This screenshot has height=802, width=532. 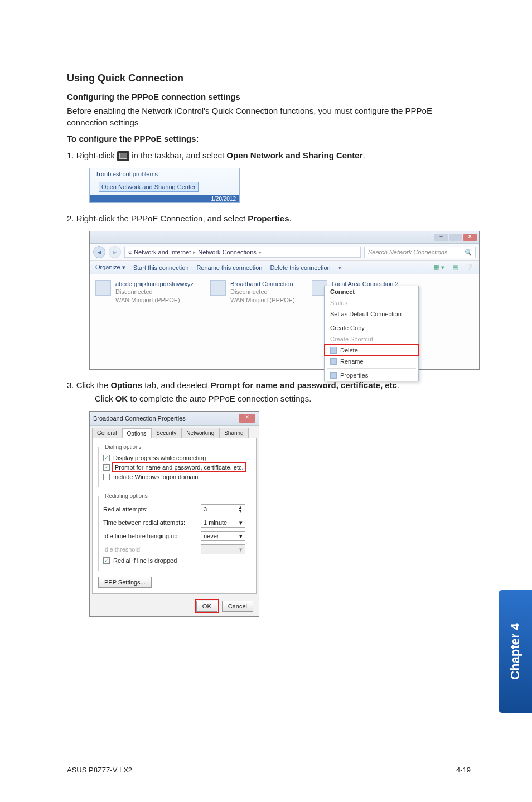 I want to click on dialing-options-group: Dialing options ✓ Display progress while…, so click(x=174, y=466).